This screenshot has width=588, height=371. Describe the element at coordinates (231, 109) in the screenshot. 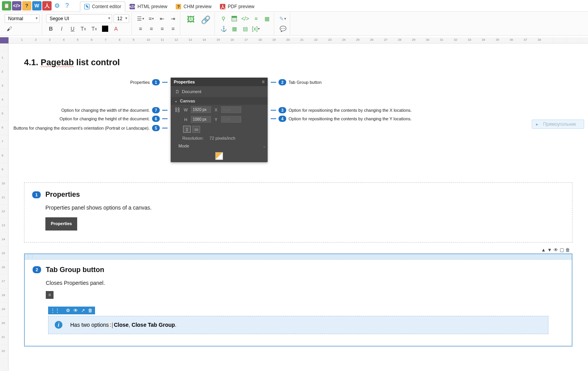

I see `x-input` at that location.